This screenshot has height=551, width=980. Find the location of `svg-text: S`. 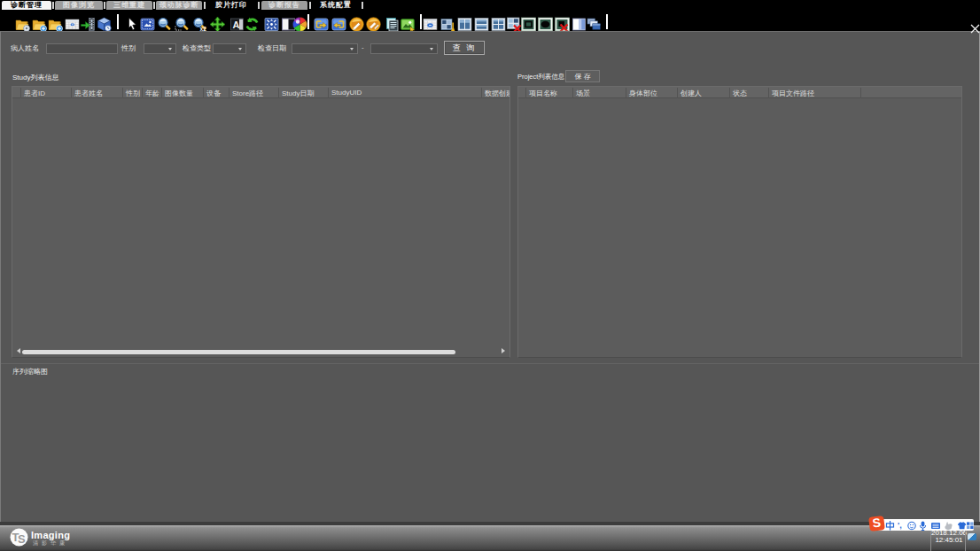

svg-text: S is located at coordinates (21, 539).